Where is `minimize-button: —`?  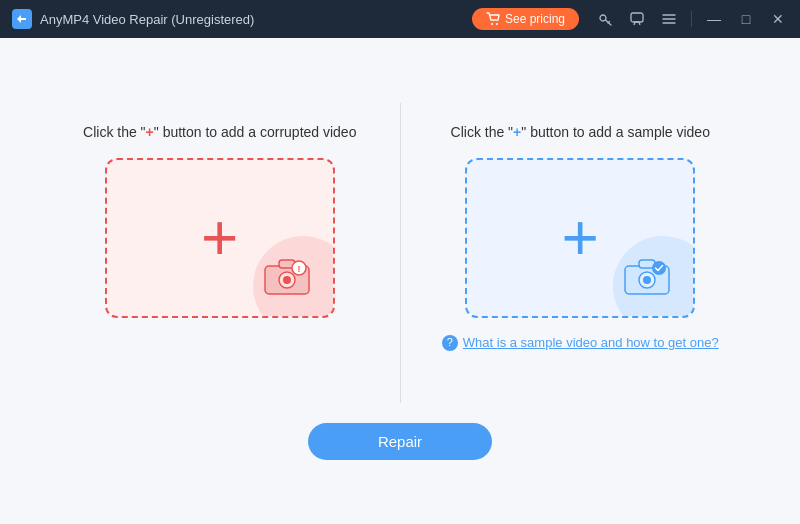 minimize-button: — is located at coordinates (714, 19).